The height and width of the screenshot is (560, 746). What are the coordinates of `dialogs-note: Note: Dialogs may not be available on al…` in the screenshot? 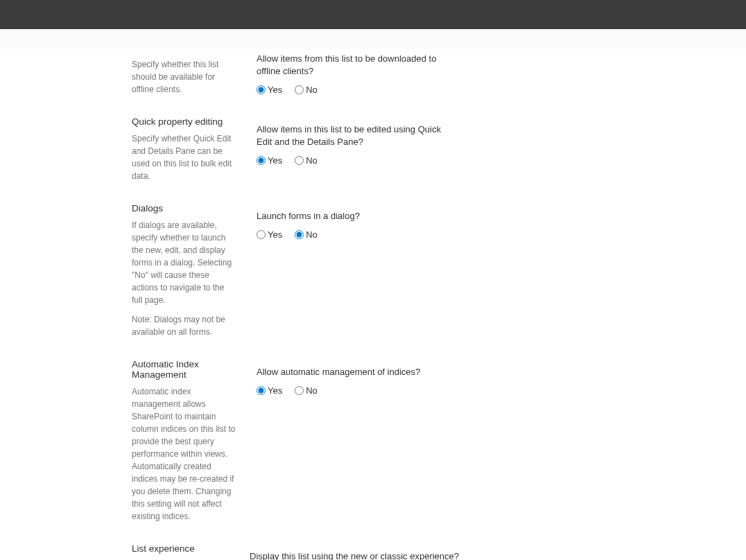 It's located at (184, 326).